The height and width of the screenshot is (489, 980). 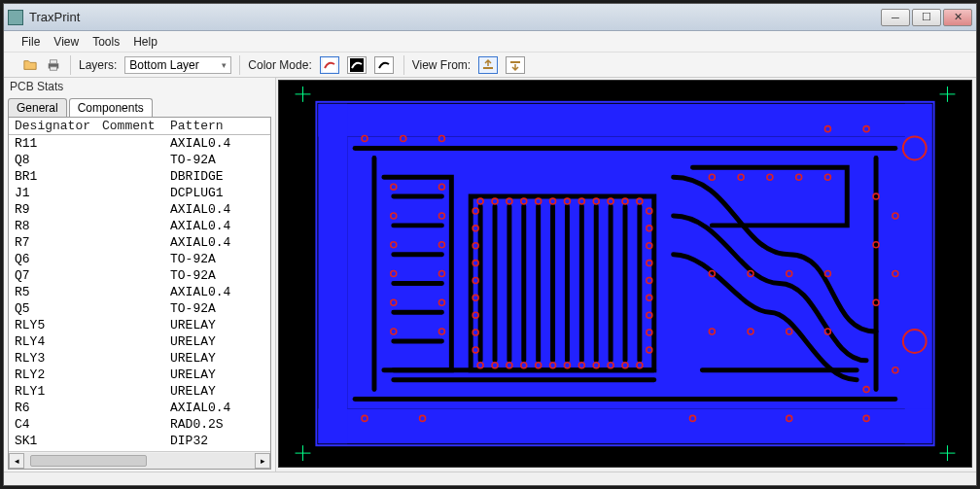 What do you see at coordinates (220, 177) in the screenshot?
I see `cell-pattern: DBRIDGE` at bounding box center [220, 177].